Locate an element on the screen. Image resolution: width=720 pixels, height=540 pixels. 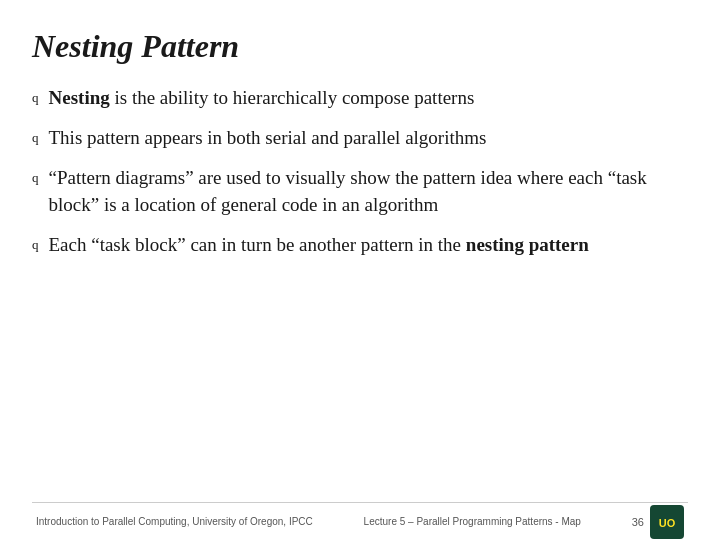
footer-left: Introduction to Parallel Computing, Univ… is located at coordinates (174, 522).